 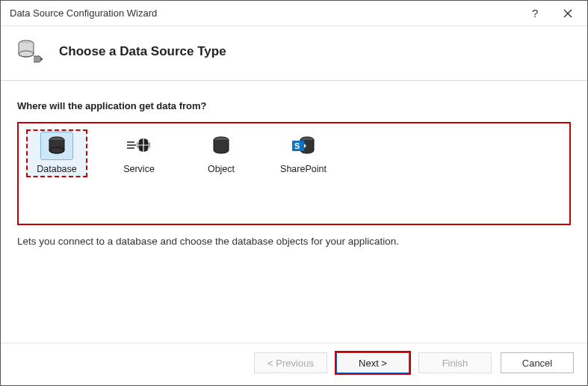 I want to click on option-description: Lets you connect to a database and choos…, so click(x=294, y=241).